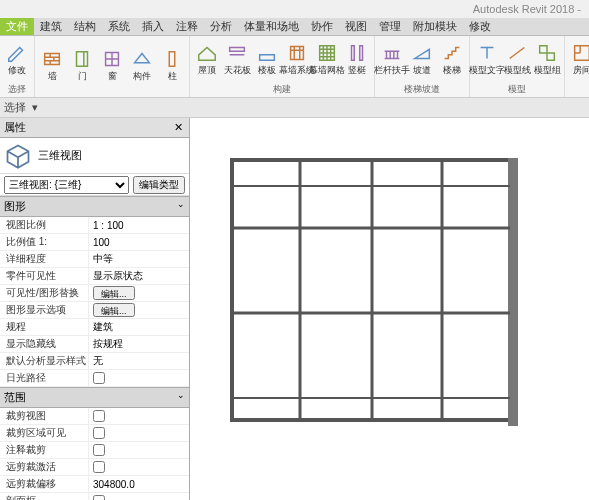  What do you see at coordinates (44, 467) in the screenshot?
I see `prop-key: 远剪裁激活` at bounding box center [44, 467].